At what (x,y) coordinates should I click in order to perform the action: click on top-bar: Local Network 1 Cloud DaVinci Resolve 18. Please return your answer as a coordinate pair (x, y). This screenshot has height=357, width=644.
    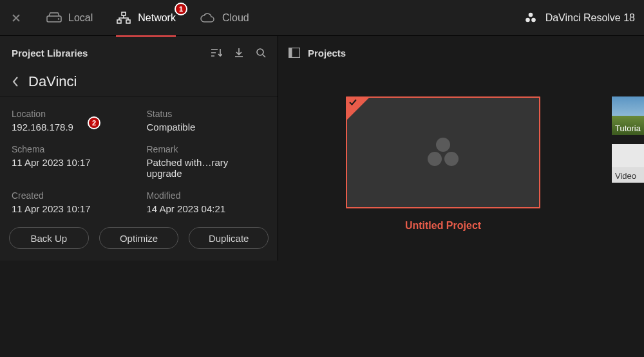
    Looking at the image, I should click on (322, 18).